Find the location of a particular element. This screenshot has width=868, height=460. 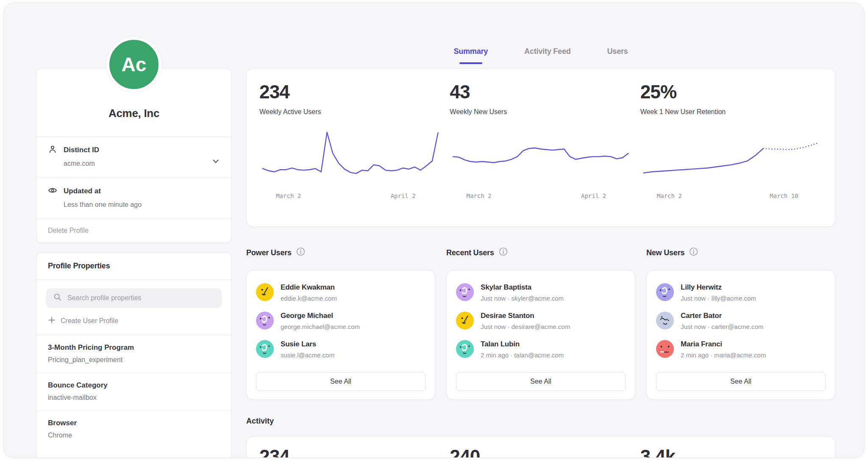

distinct-id-row: Distinct ID acme.com is located at coordinates (134, 157).